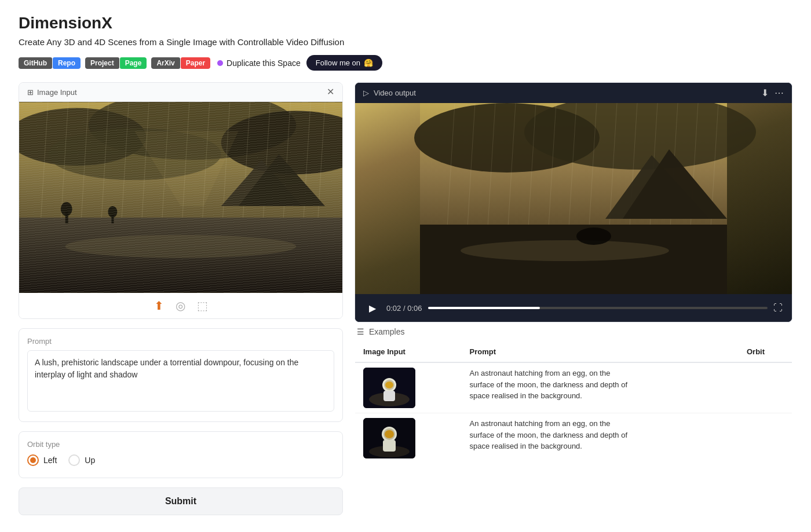  I want to click on orbit-radio-group: Left Up, so click(181, 460).